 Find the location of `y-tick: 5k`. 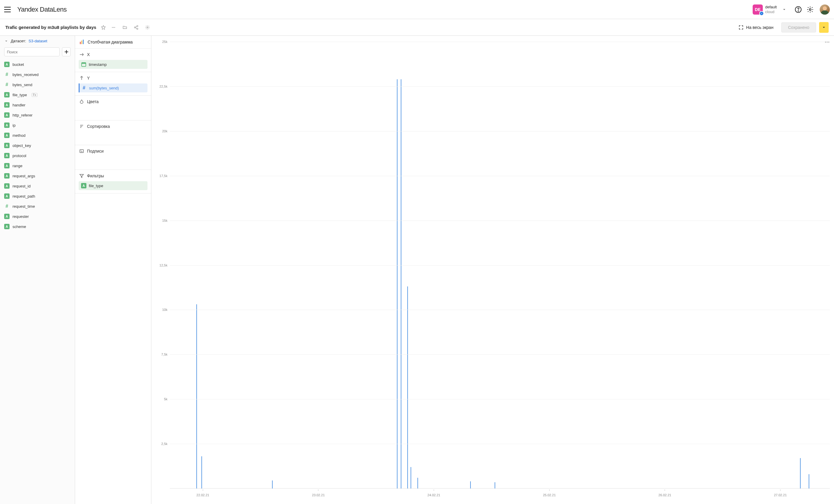

y-tick: 5k is located at coordinates (166, 399).